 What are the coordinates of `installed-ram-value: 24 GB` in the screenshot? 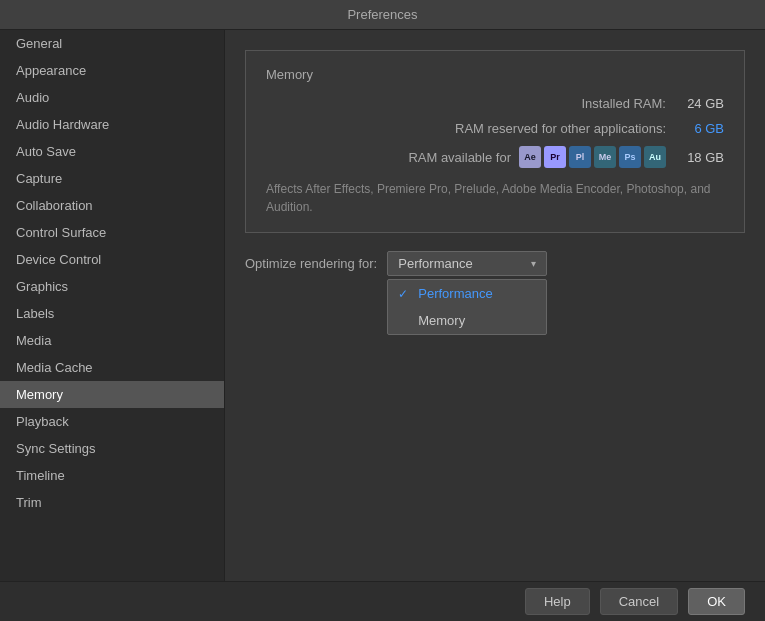 It's located at (699, 104).